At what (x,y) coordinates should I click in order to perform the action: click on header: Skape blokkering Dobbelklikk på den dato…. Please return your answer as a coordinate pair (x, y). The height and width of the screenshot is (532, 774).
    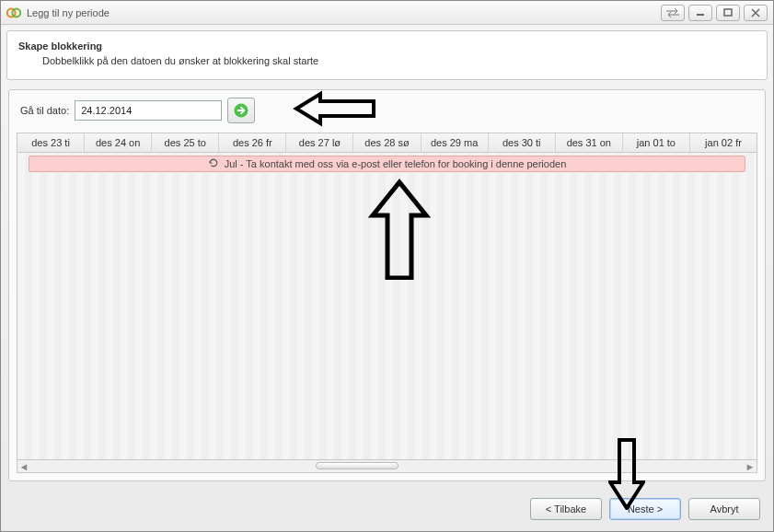
    Looking at the image, I should click on (387, 55).